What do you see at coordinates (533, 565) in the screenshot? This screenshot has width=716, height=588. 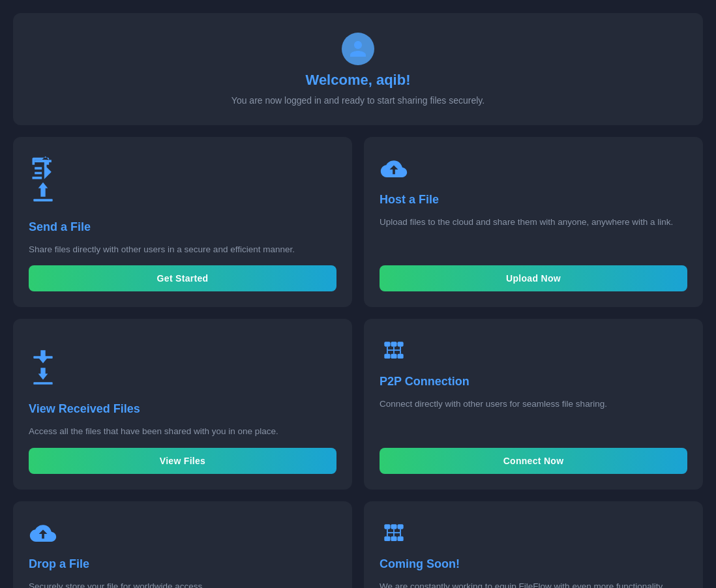 I see `coming-soon-title: Coming Soon!` at bounding box center [533, 565].